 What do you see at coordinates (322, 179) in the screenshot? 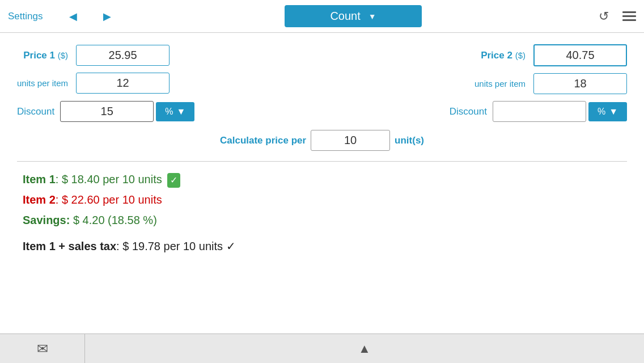
I see `item1-result: Item 1: $ 18.40 per 10 units ✓` at bounding box center [322, 179].